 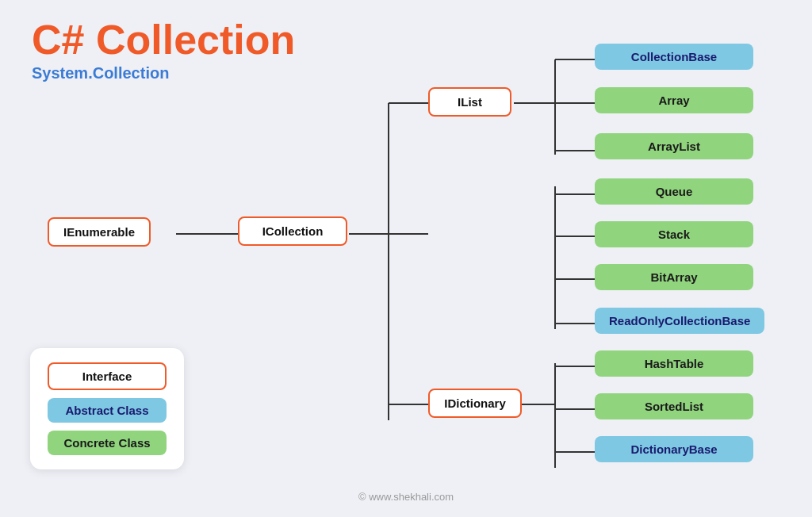 What do you see at coordinates (680, 320) in the screenshot?
I see `node-readonlycollectionbase: ReadOnlyCollectionBase` at bounding box center [680, 320].